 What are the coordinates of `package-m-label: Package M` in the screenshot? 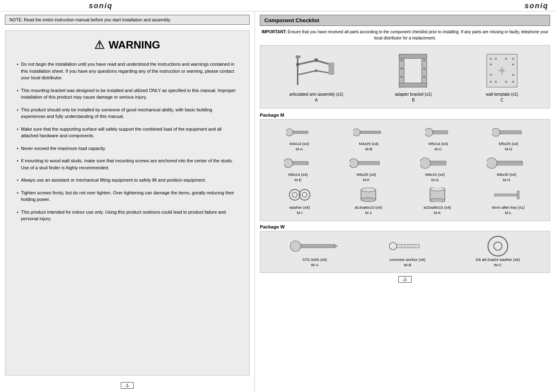 It's located at (405, 115).